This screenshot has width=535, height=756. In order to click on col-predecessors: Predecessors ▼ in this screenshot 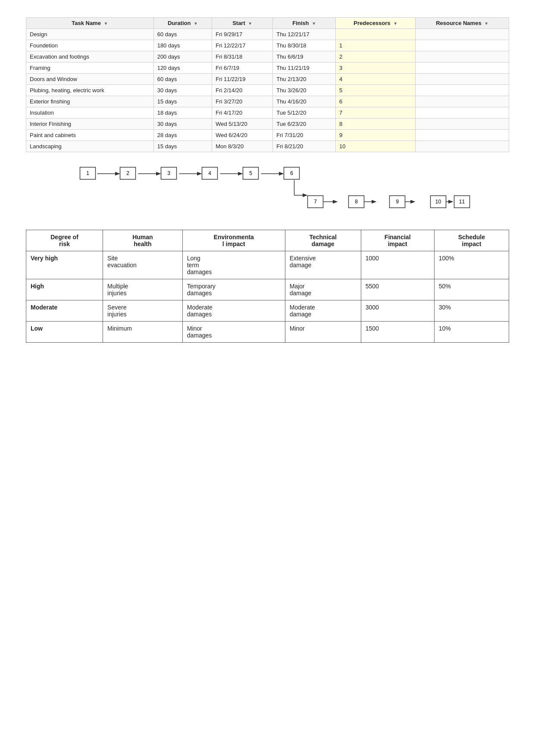, I will do `click(376, 23)`.